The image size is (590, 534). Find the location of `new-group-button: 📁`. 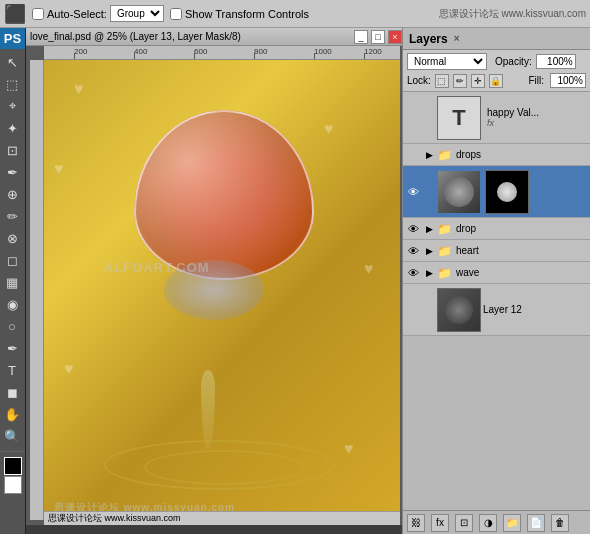

new-group-button: 📁 is located at coordinates (512, 523).